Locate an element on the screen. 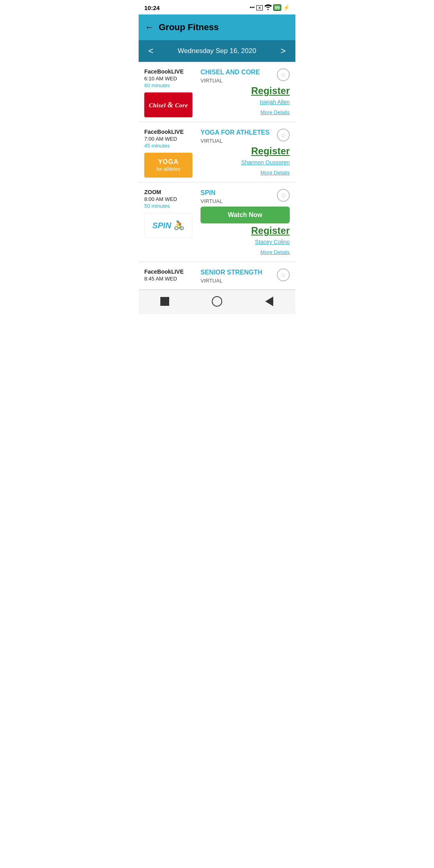 The image size is (434, 868). class-time: 7:00 AM WED is located at coordinates (170, 139).